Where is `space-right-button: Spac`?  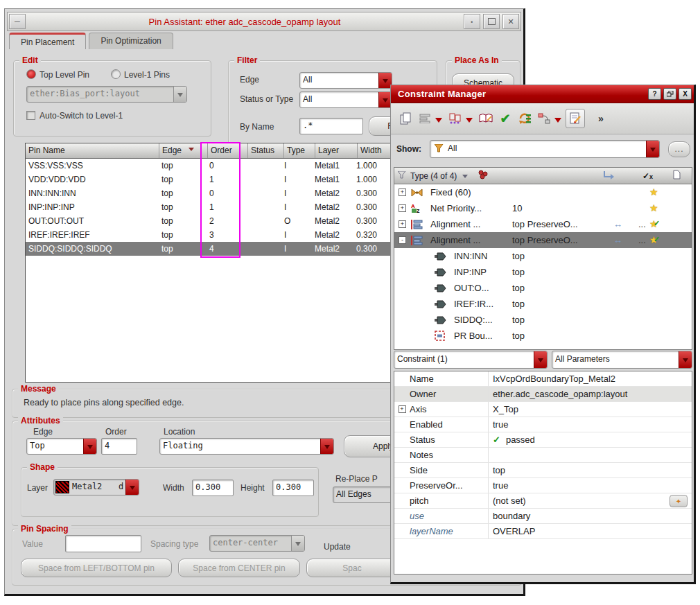 space-right-button: Spac is located at coordinates (352, 568).